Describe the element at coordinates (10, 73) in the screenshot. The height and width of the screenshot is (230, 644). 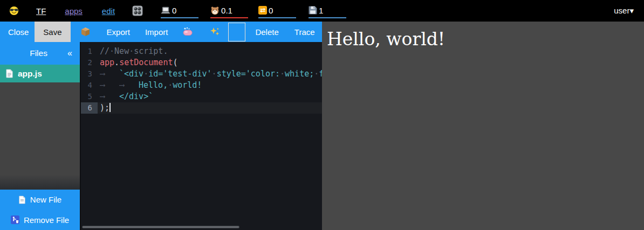
I see `file-page-icon` at that location.